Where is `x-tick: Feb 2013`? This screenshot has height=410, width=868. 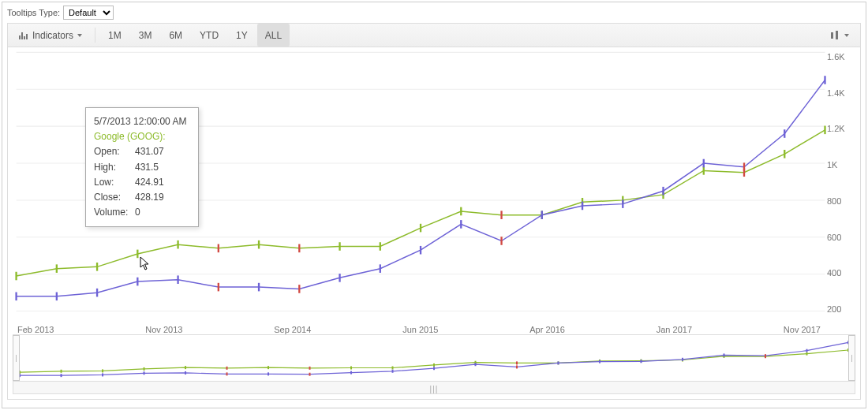 x-tick: Feb 2013 is located at coordinates (36, 330).